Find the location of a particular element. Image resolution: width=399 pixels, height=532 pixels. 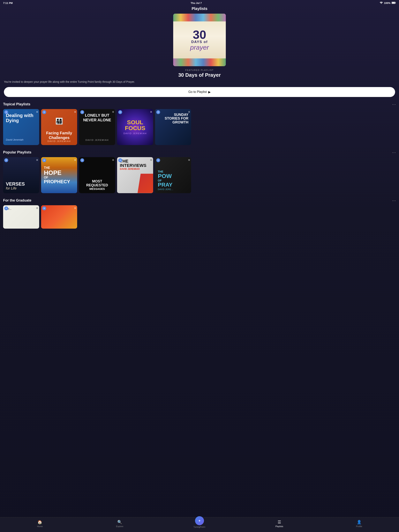

list-item: + ≡ THE HOPE OF PROPHECY is located at coordinates (59, 175).